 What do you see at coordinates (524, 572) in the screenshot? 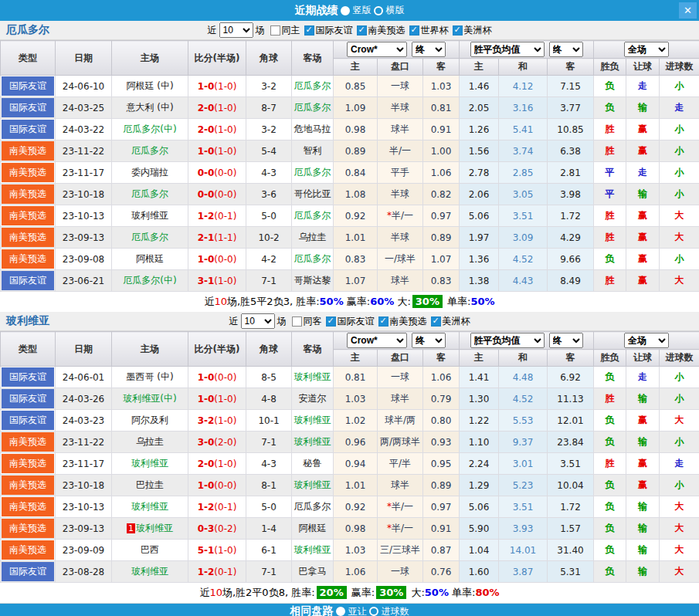
I see `cell-avg-draw: 3.87` at bounding box center [524, 572].